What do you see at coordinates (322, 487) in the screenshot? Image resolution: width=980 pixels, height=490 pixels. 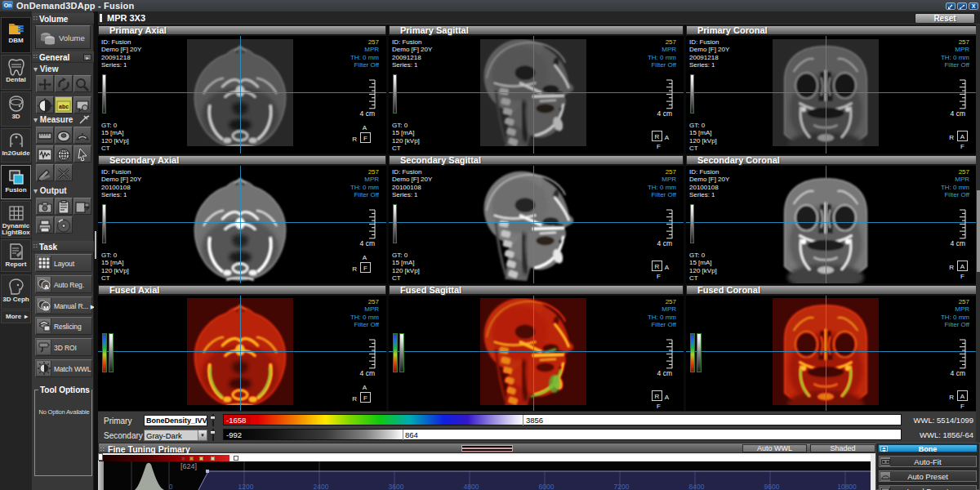 I see `svg-text: 2400` at bounding box center [322, 487].